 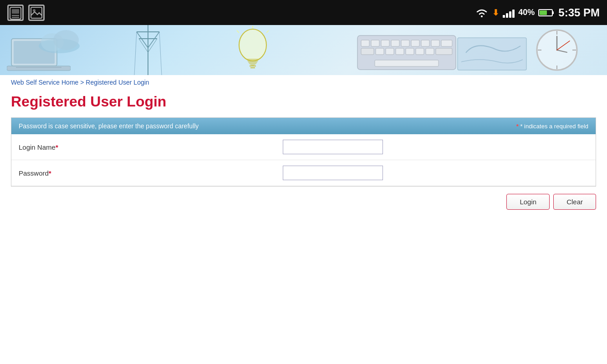 I want to click on sim-icon, so click(x=15, y=13).